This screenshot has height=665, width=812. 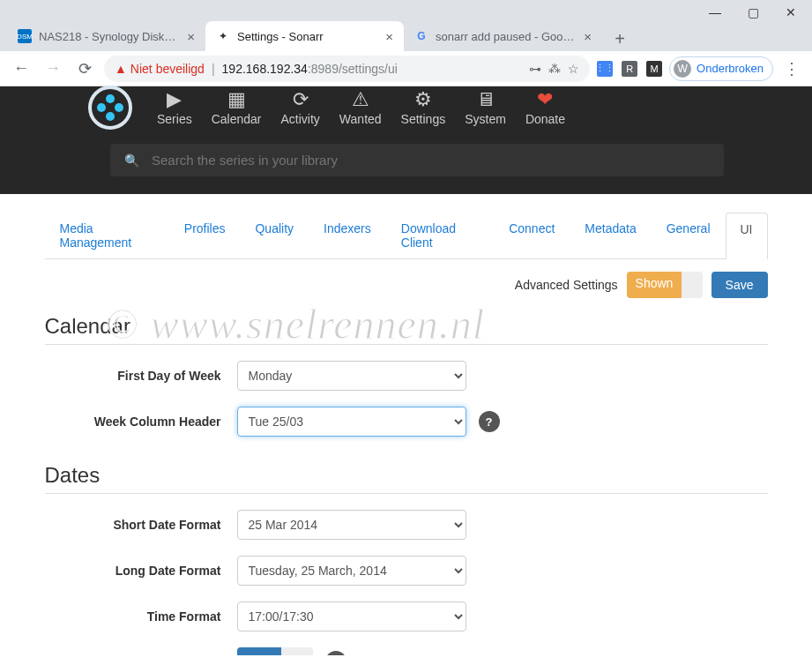 What do you see at coordinates (747, 236) in the screenshot?
I see `subtab-ui: UI` at bounding box center [747, 236].